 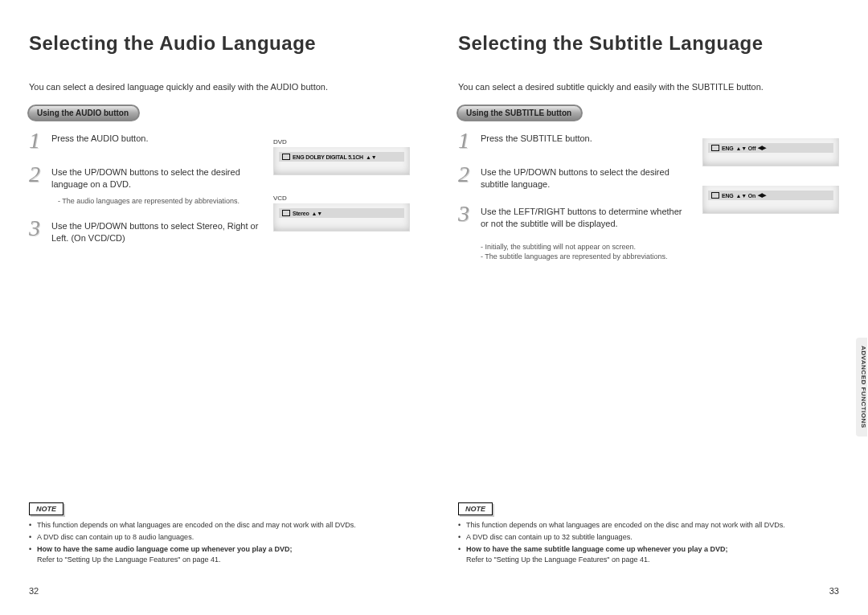 What do you see at coordinates (649, 534) in the screenshot?
I see `note-box-right: NOTE •This function depends on what lang…` at bounding box center [649, 534].